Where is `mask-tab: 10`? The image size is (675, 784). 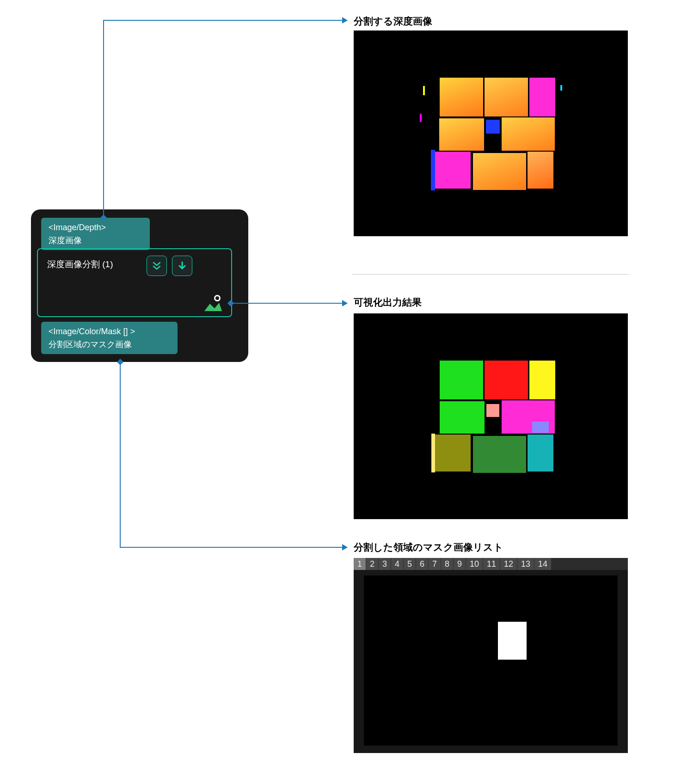 mask-tab: 10 is located at coordinates (474, 564).